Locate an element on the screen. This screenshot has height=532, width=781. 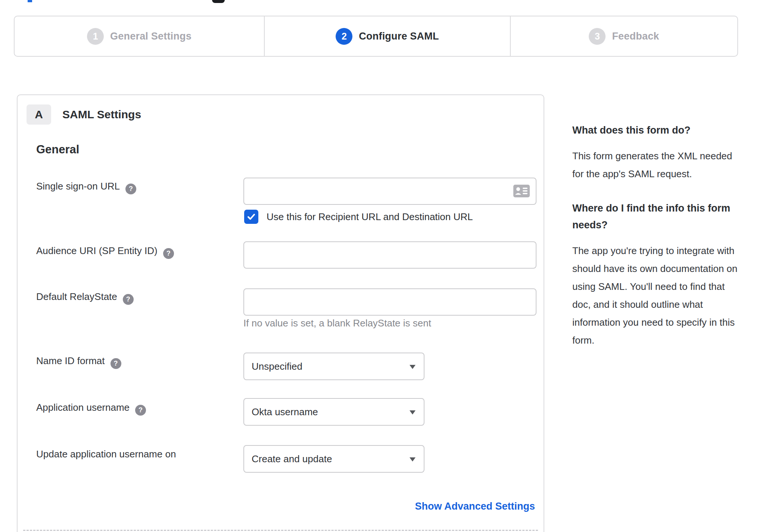
relaystate-hint: If no value is set, a blank RelayState i… is located at coordinates (337, 323).